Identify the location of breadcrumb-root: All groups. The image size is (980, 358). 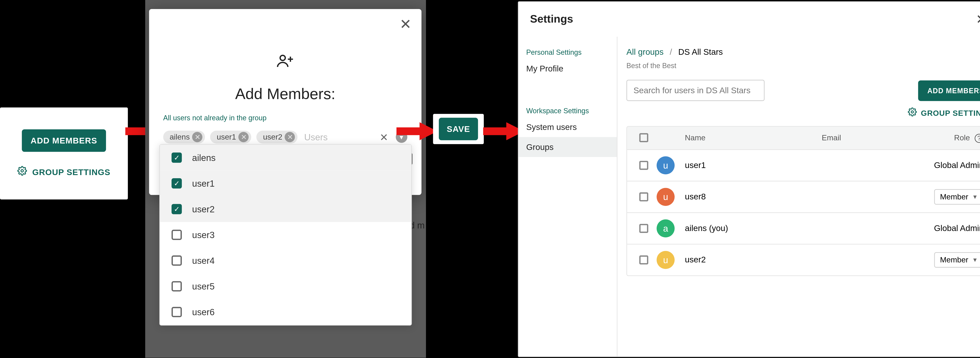
(645, 52).